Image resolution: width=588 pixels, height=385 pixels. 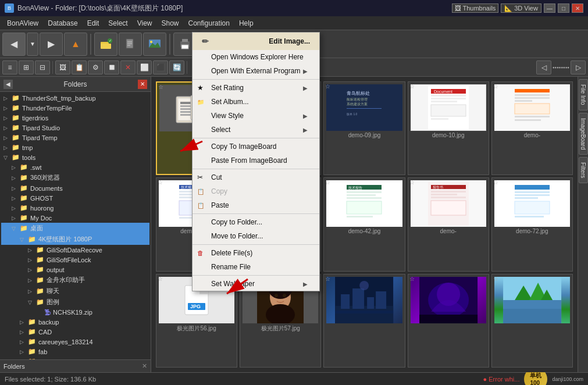 I want to click on tree-item-fab: ▷ 📁 fab, so click(x=76, y=351).